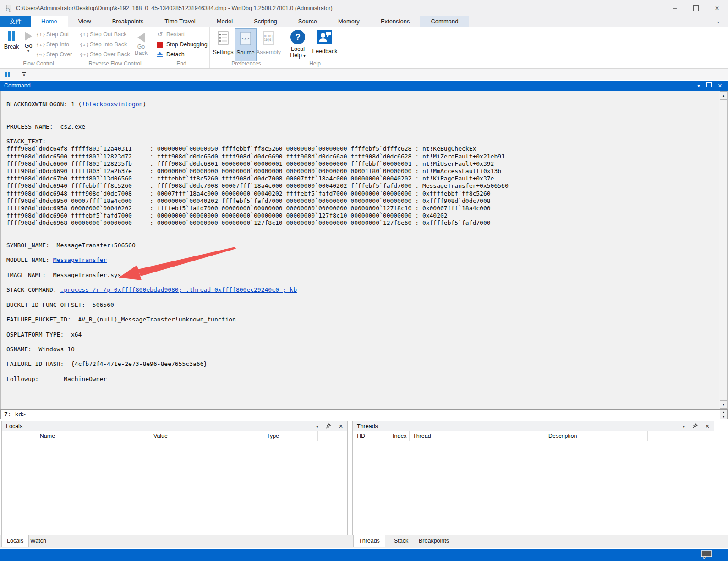  What do you see at coordinates (48, 436) in the screenshot?
I see `locals-col-name: Name` at bounding box center [48, 436].